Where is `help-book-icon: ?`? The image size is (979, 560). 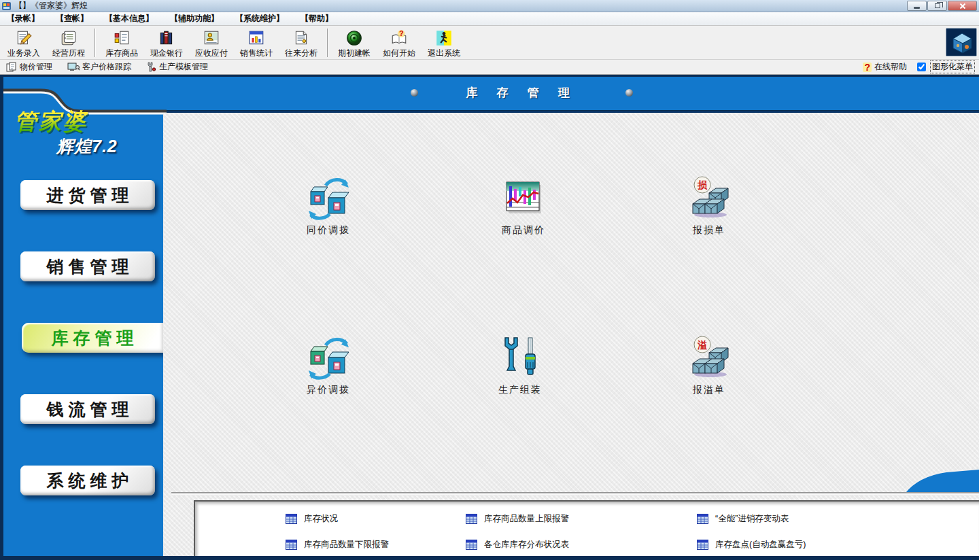 help-book-icon: ? is located at coordinates (399, 38).